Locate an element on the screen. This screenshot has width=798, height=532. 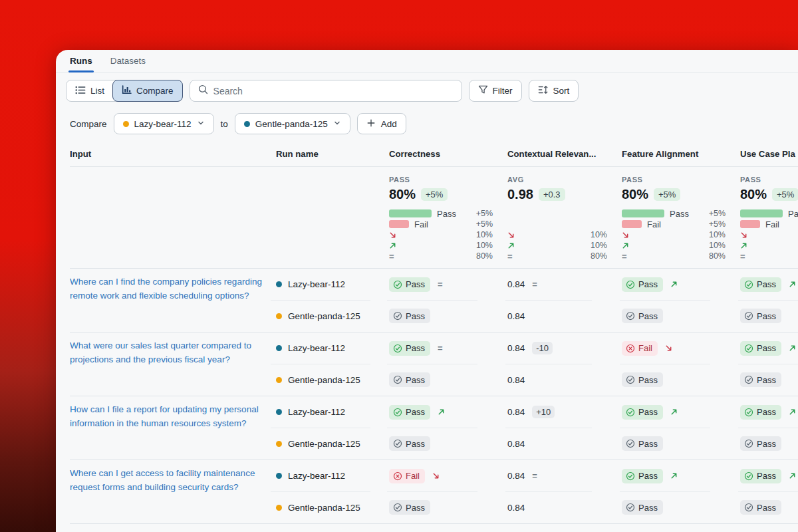
correctness-cell: Pass= is located at coordinates (448, 348).